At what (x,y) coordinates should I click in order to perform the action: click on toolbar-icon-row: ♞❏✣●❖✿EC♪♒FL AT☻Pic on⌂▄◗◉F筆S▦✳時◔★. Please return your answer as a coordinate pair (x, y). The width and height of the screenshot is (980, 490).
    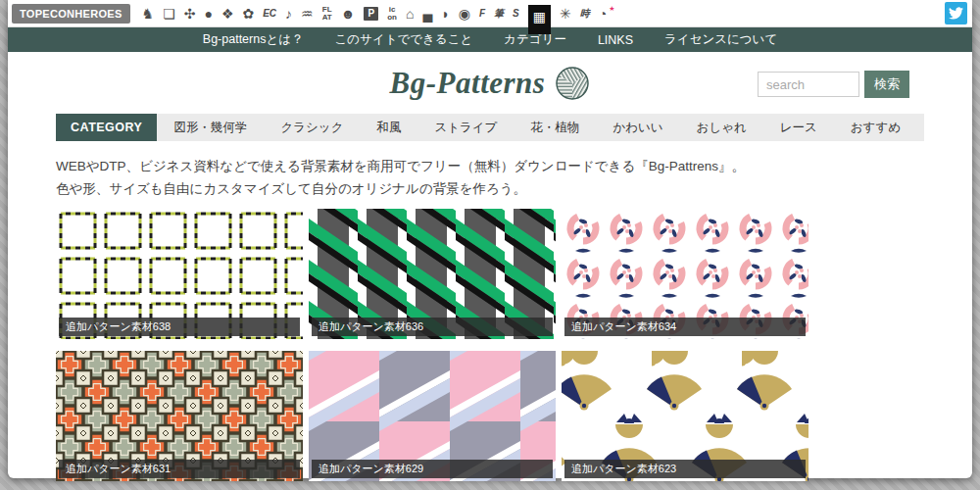
    Looking at the image, I should click on (378, 14).